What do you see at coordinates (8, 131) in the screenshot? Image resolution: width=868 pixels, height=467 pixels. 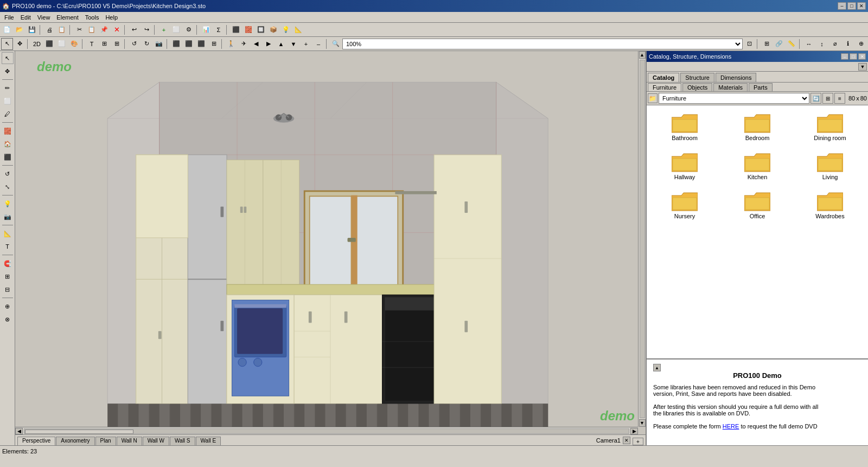 I see `lt-wall: 🧱` at bounding box center [8, 131].